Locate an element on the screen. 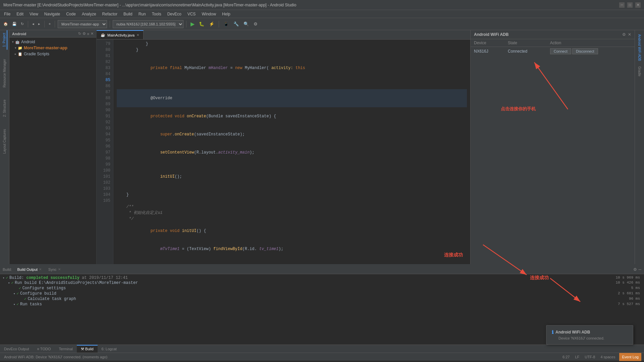 The image size is (644, 362). build-tab-group: Build: Build Output ✕ Sync ✕ is located at coordinates (33, 269).